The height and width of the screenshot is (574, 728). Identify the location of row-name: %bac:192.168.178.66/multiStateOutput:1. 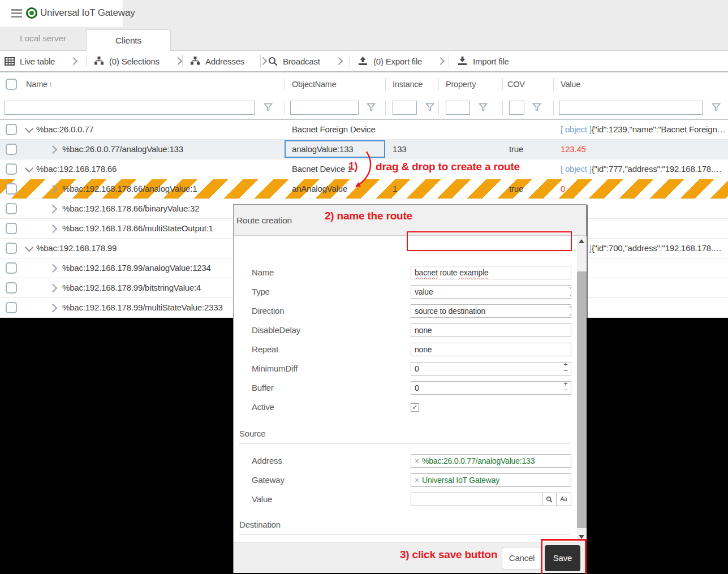
(138, 228).